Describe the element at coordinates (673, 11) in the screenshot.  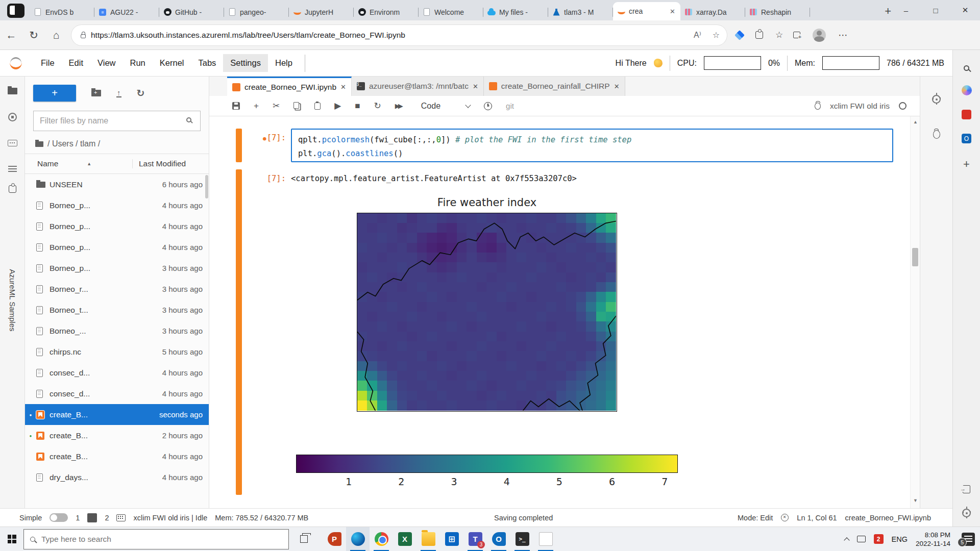
I see `browser-tab-close-icon: ✕` at that location.